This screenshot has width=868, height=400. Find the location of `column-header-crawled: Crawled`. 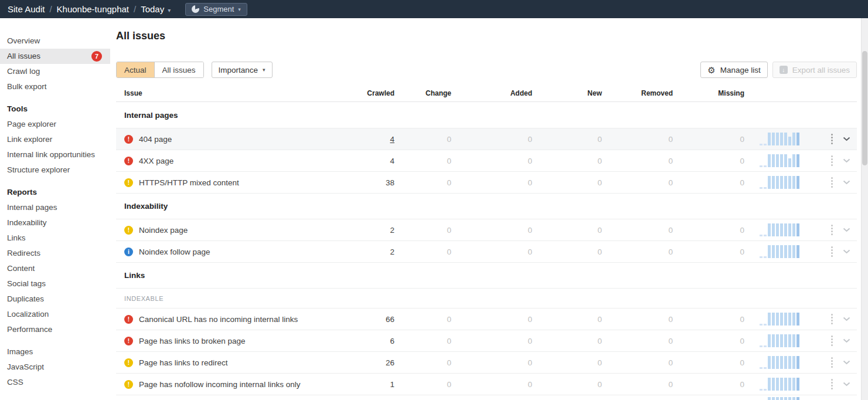

column-header-crawled: Crawled is located at coordinates (368, 93).